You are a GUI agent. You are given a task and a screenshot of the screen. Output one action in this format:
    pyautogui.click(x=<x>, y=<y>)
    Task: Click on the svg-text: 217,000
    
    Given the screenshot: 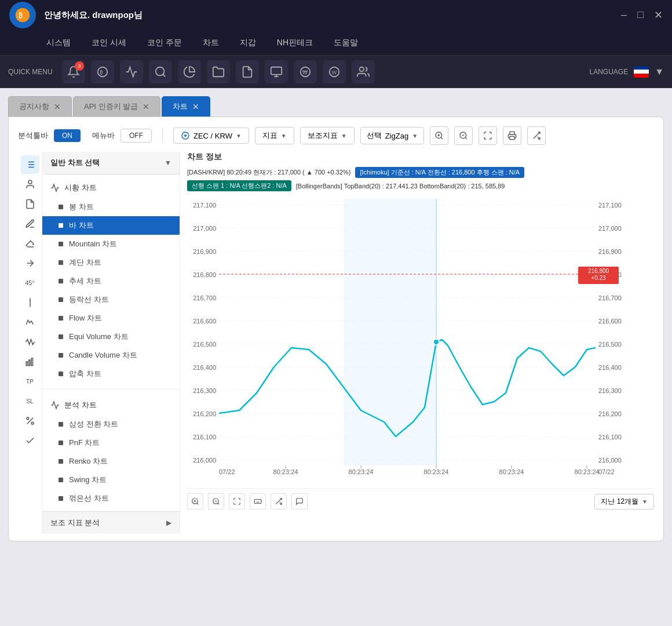 What is the action you would take?
    pyautogui.click(x=610, y=228)
    